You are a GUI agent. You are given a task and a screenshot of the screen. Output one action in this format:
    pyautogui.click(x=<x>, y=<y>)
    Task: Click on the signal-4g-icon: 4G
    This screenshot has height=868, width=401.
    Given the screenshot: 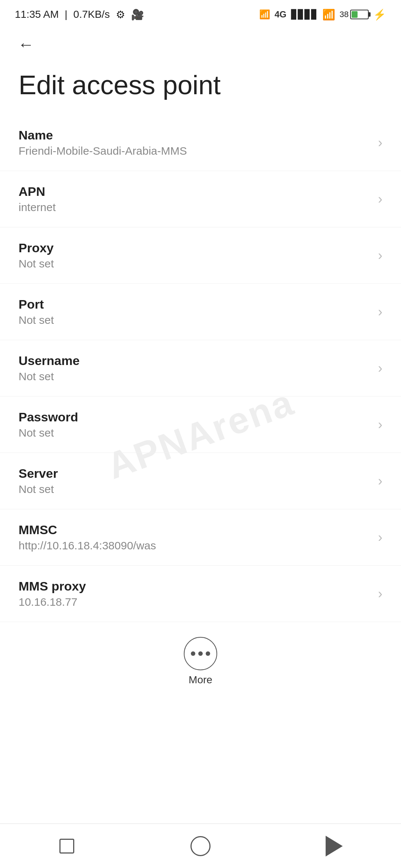 What is the action you would take?
    pyautogui.click(x=281, y=14)
    